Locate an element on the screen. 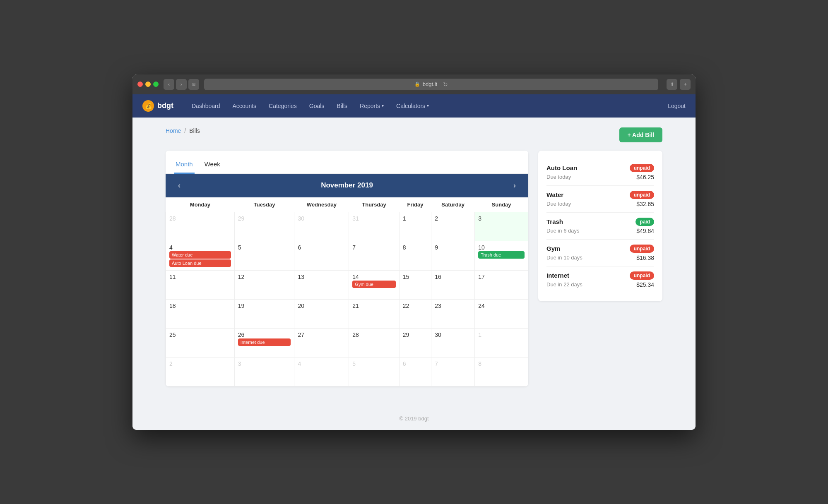 The width and height of the screenshot is (828, 504). reload-icon: ↻ is located at coordinates (445, 84).